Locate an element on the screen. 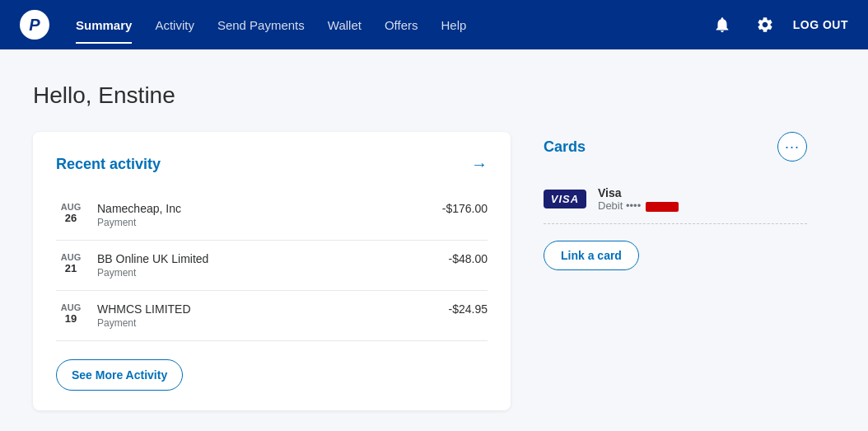 The height and width of the screenshot is (431, 868). card-number: Debit •••• is located at coordinates (638, 206).